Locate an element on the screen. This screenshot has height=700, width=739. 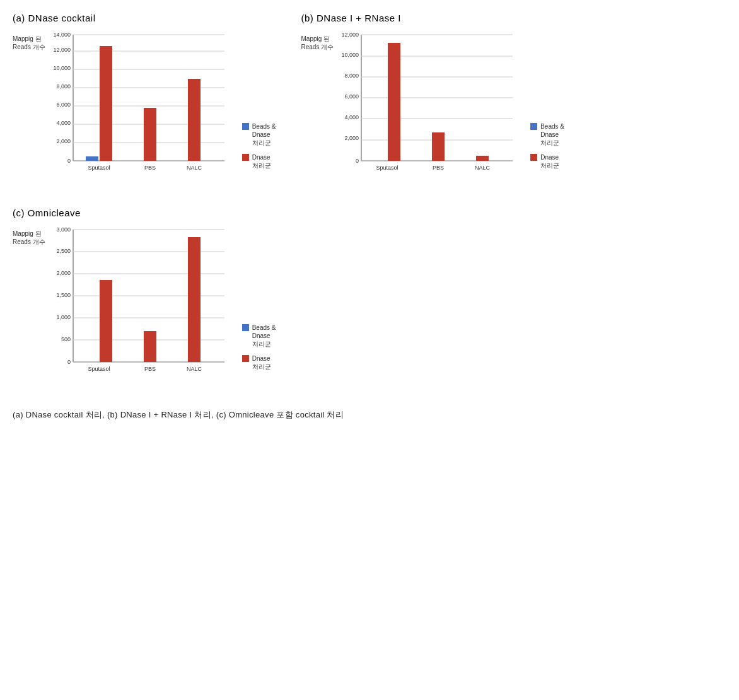
chart-b-pbs-red is located at coordinates (438, 146).